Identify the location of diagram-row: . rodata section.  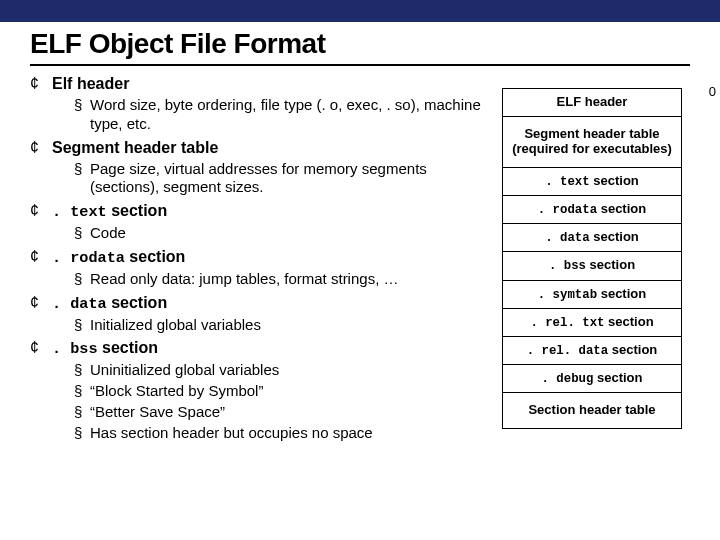
(592, 210).